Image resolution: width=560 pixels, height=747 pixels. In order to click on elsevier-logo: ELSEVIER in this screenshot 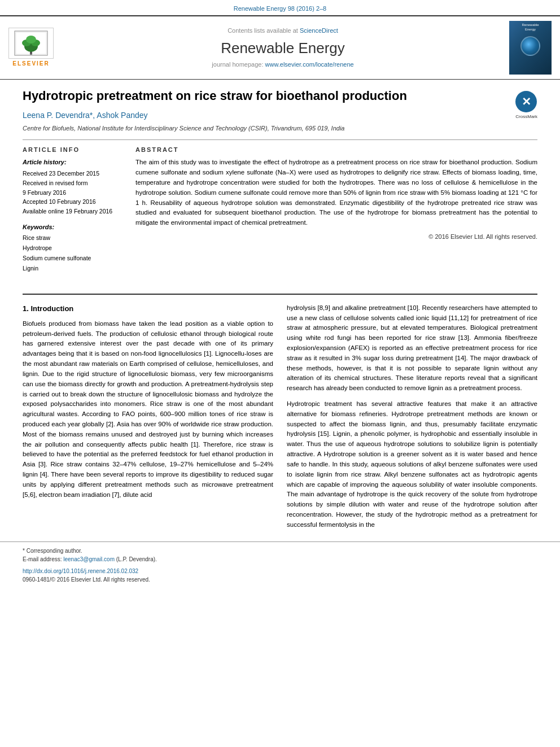, I will do `click(31, 47)`.